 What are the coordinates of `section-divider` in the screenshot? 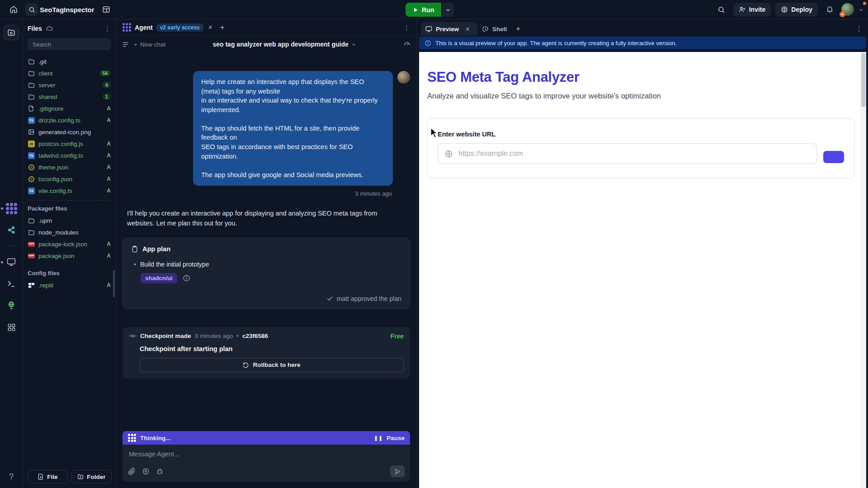 It's located at (69, 201).